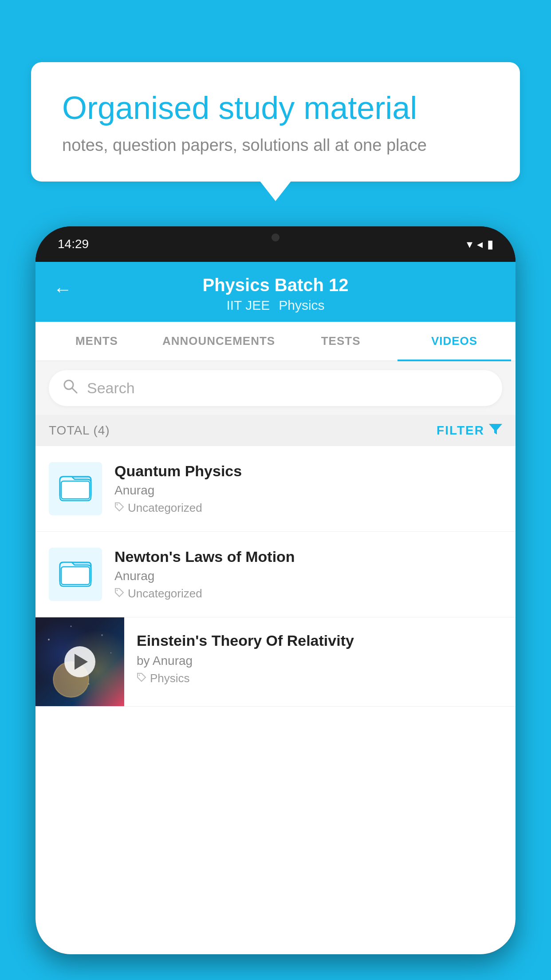 The height and width of the screenshot is (980, 551). What do you see at coordinates (496, 431) in the screenshot?
I see `filter-icon` at bounding box center [496, 431].